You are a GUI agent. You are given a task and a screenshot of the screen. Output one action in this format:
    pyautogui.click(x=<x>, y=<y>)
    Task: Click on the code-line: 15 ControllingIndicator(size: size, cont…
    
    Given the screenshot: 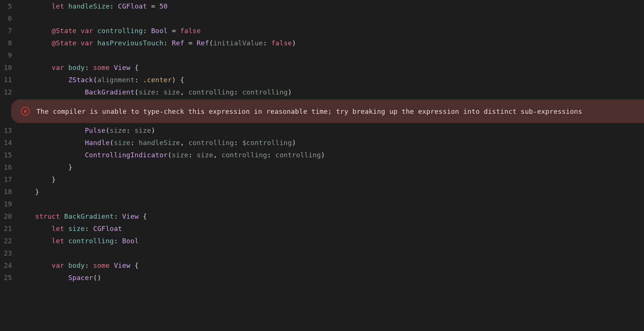 What is the action you would take?
    pyautogui.click(x=322, y=155)
    